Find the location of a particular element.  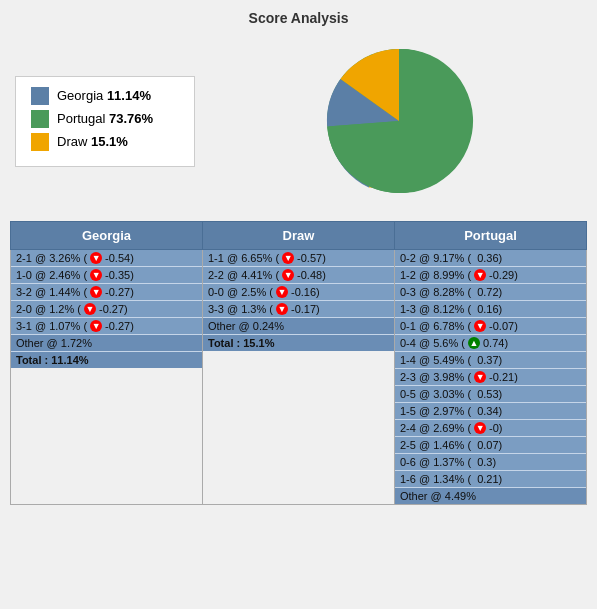

draw-column: 1-1 @ 6.65% (▼ -0.57) 2-2 @ 4.41% (▼ -0.… is located at coordinates (299, 378).